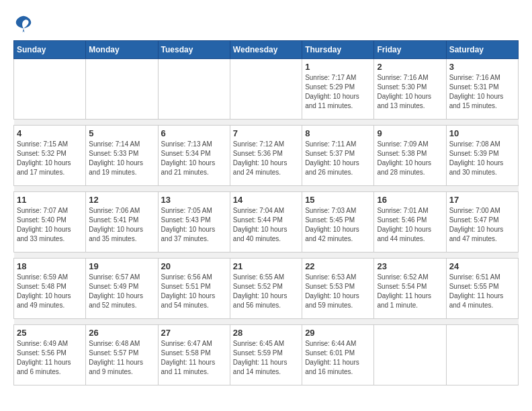 The width and height of the screenshot is (532, 411). I want to click on calendar-cell: 17Sunrise: 7:00 AM Sunset: 5:47 PM Dayli…, so click(482, 222).